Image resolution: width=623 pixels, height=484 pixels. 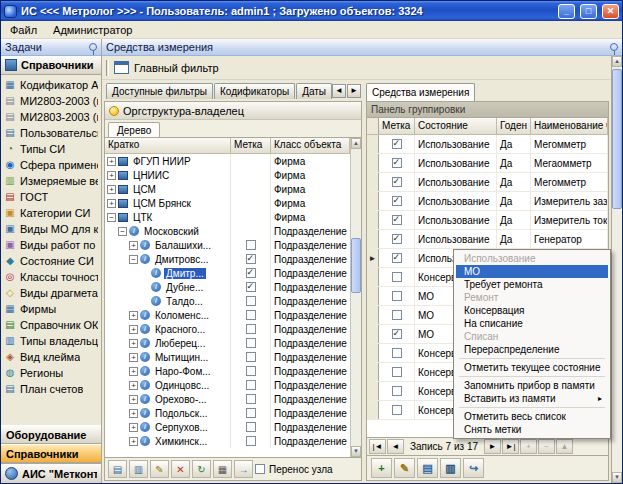 What do you see at coordinates (228, 189) in the screenshot?
I see `tree-row: +ЦСМФирма` at bounding box center [228, 189].